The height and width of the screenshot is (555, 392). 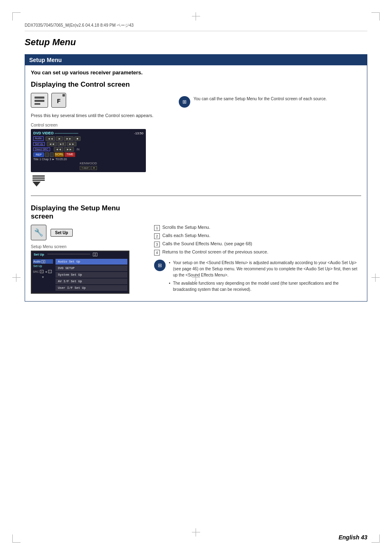 What do you see at coordinates (78, 150) in the screenshot?
I see `in-label: IN` at bounding box center [78, 150].